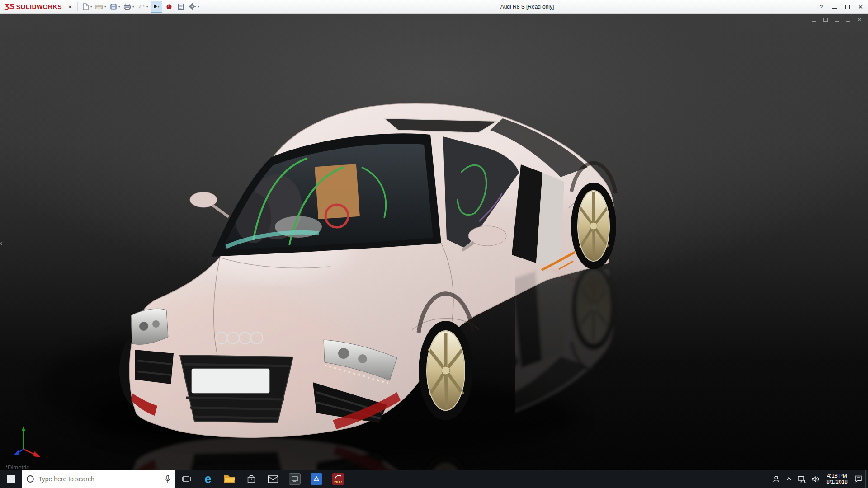  Describe the element at coordinates (338, 479) in the screenshot. I see `solidworks-2017-icon: 2017` at that location.